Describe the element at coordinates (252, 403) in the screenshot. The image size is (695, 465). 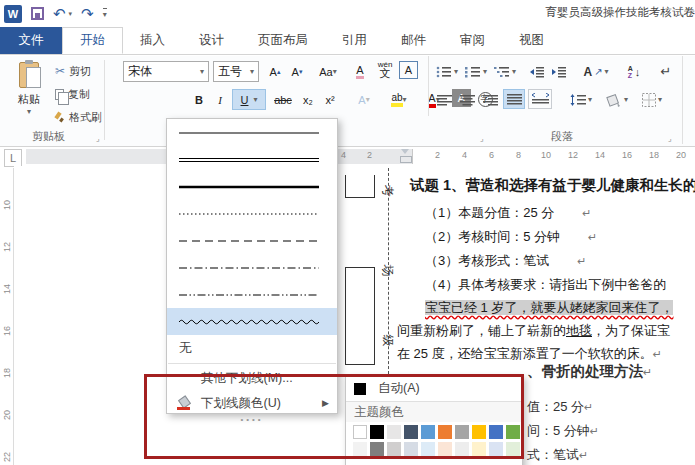
I see `underline-color-option: 下划线颜色(U) ▶` at that location.